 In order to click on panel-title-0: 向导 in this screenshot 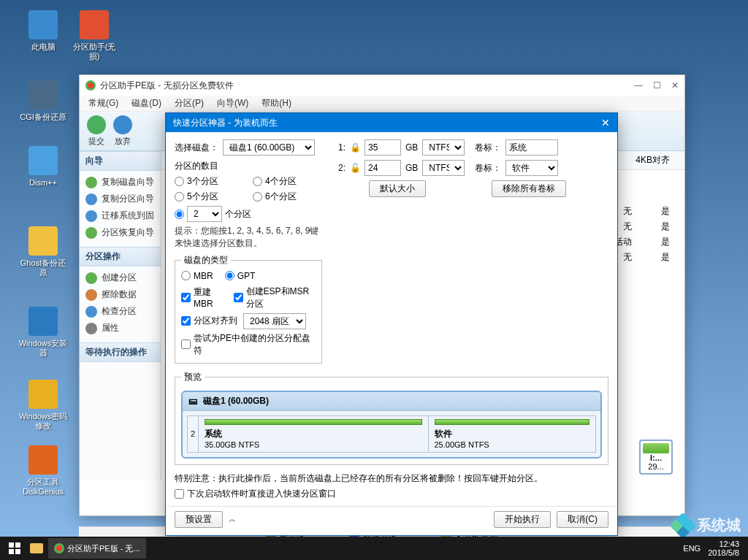, I will do `click(120, 161)`.